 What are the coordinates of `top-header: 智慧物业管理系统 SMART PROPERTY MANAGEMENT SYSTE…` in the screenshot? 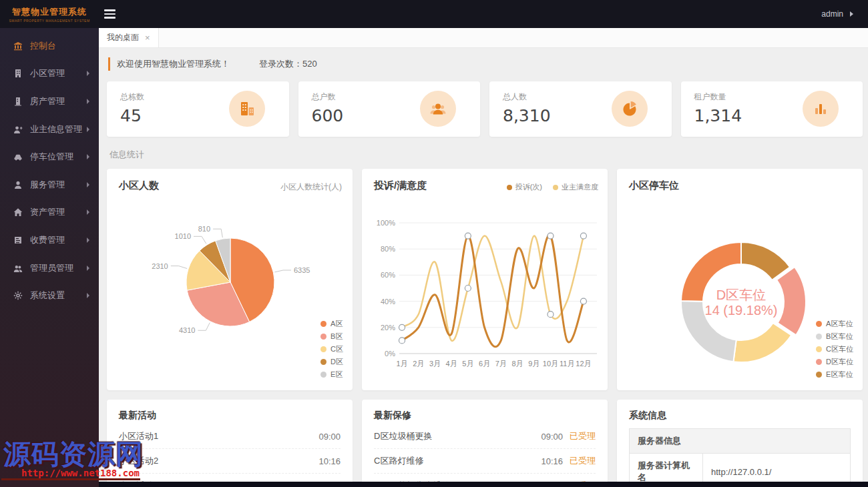 It's located at (434, 14).